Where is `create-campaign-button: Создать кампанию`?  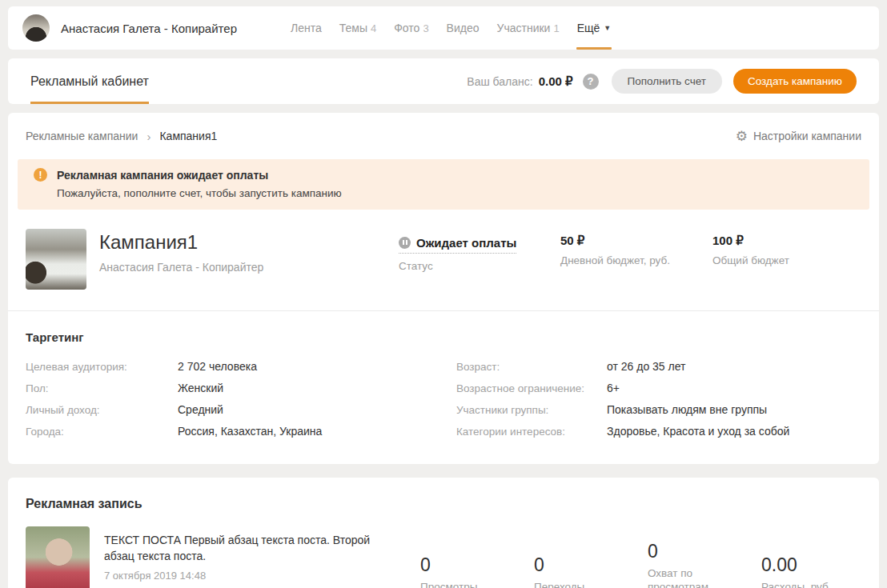 create-campaign-button: Создать кампанию is located at coordinates (795, 82).